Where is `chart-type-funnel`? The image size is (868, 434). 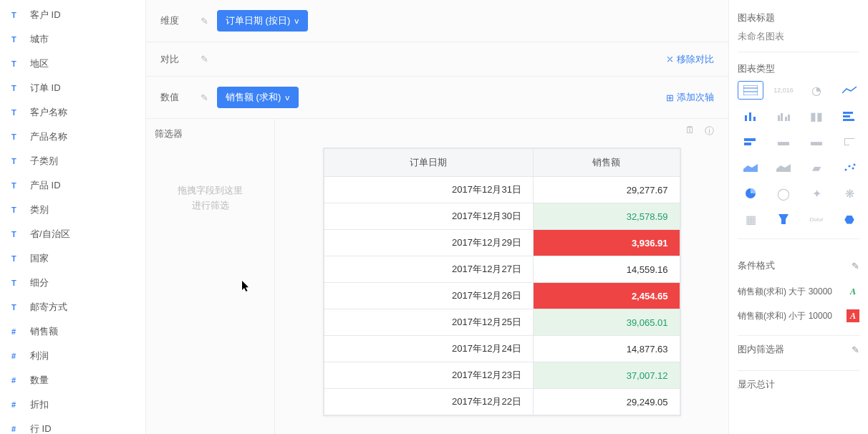
chart-type-funnel is located at coordinates (783, 219).